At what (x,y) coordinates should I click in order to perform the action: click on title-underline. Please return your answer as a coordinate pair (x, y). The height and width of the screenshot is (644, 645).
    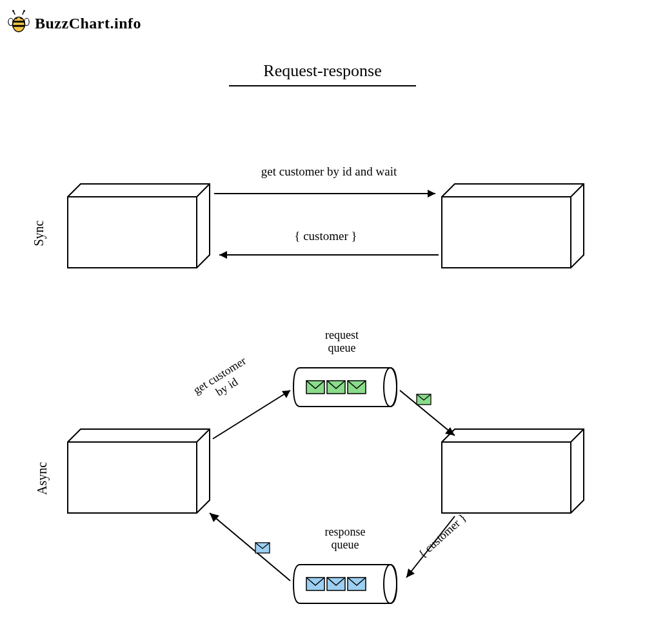
    Looking at the image, I should click on (322, 86).